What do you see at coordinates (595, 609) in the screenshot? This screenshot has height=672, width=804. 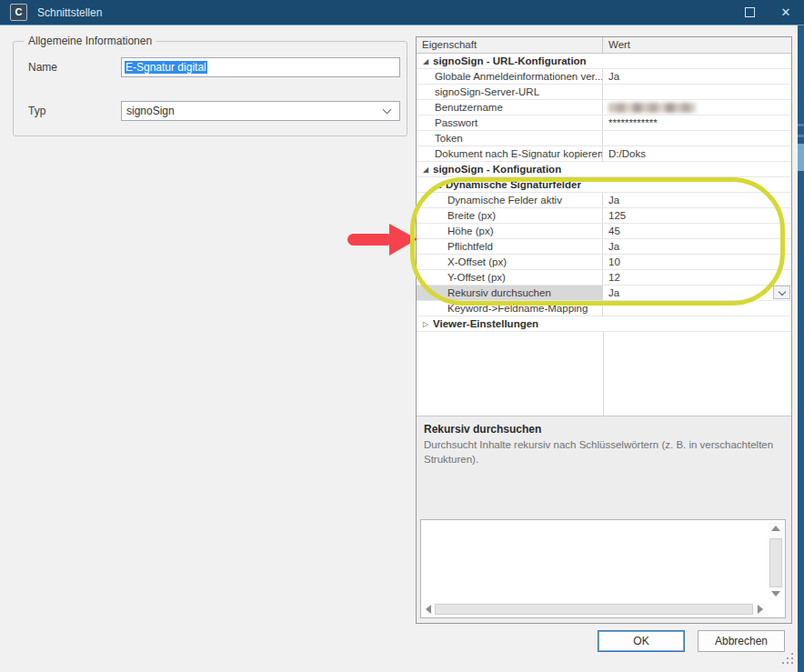 I see `horizontal-scrollbar` at bounding box center [595, 609].